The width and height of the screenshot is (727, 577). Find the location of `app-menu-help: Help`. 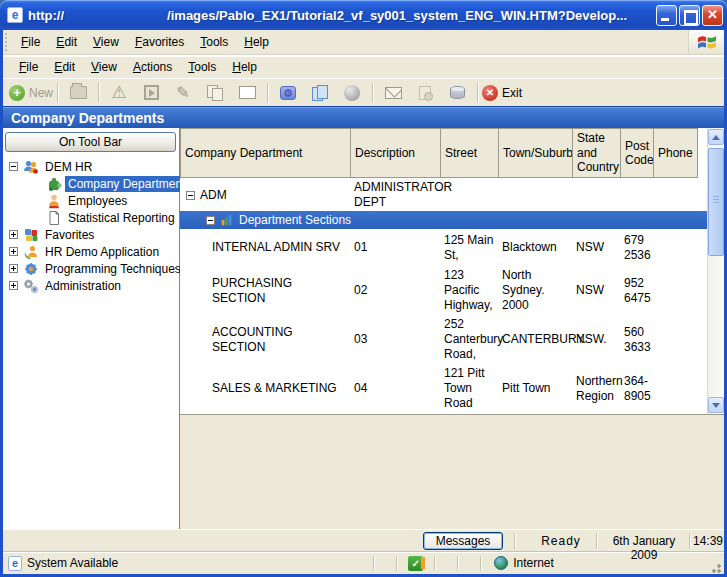

app-menu-help: Help is located at coordinates (244, 67).